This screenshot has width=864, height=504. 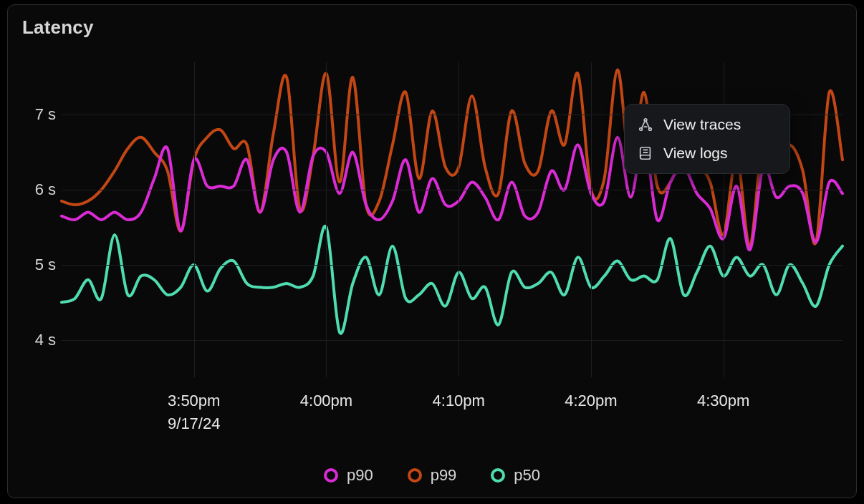 What do you see at coordinates (459, 401) in the screenshot?
I see `x-axis-tick: 4:10pm` at bounding box center [459, 401].